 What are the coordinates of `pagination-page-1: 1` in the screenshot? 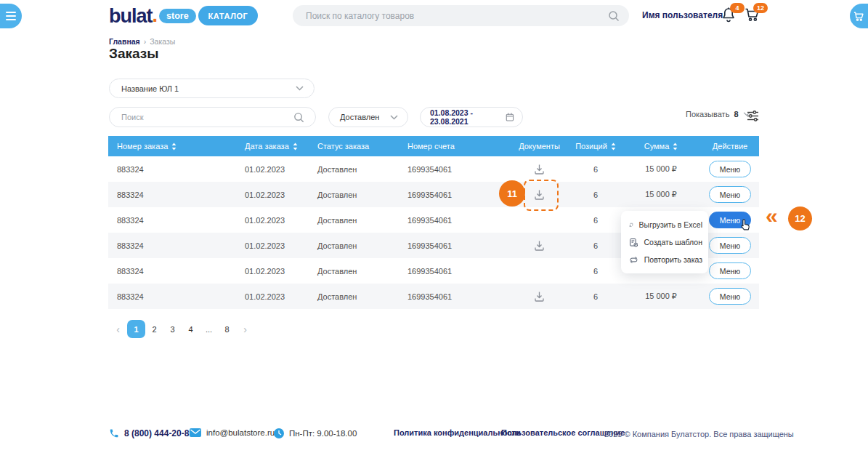 It's located at (137, 329).